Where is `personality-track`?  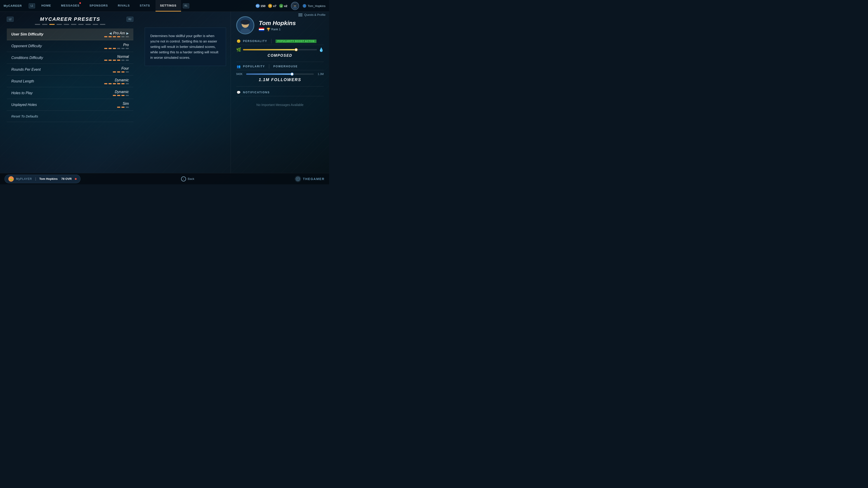 personality-track is located at coordinates (280, 50).